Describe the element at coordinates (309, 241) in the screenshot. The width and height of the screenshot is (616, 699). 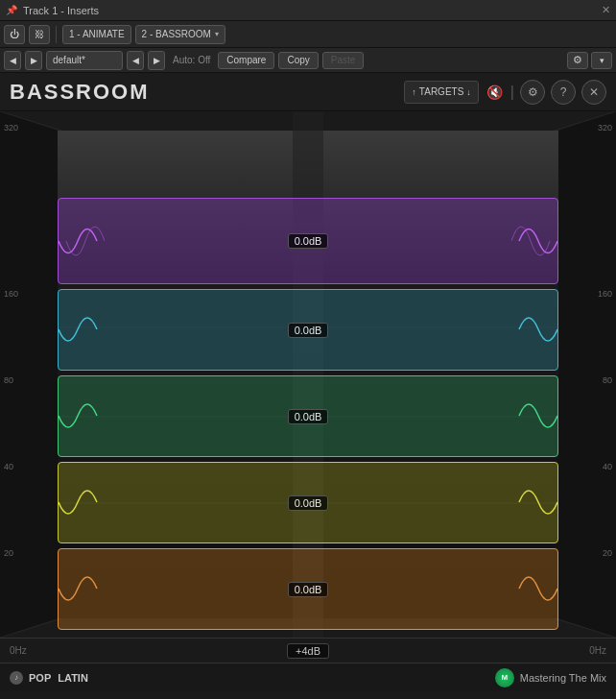
I see `band-purple-label: 0.0dB` at that location.